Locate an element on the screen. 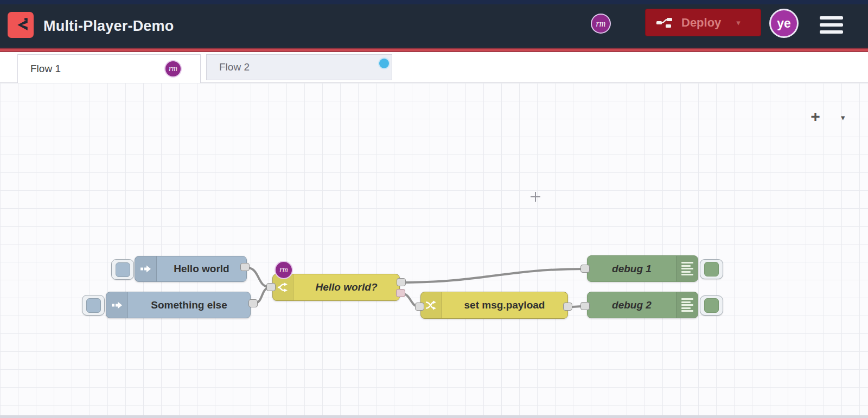 The height and width of the screenshot is (418, 868). inject-button-something-else is located at coordinates (93, 305).